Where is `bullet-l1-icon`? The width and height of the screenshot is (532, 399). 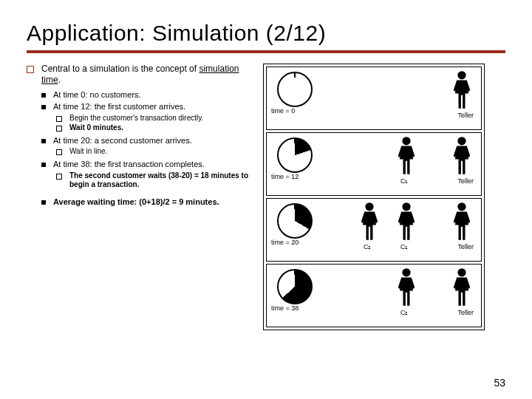 bullet-l1-icon is located at coordinates (30, 69).